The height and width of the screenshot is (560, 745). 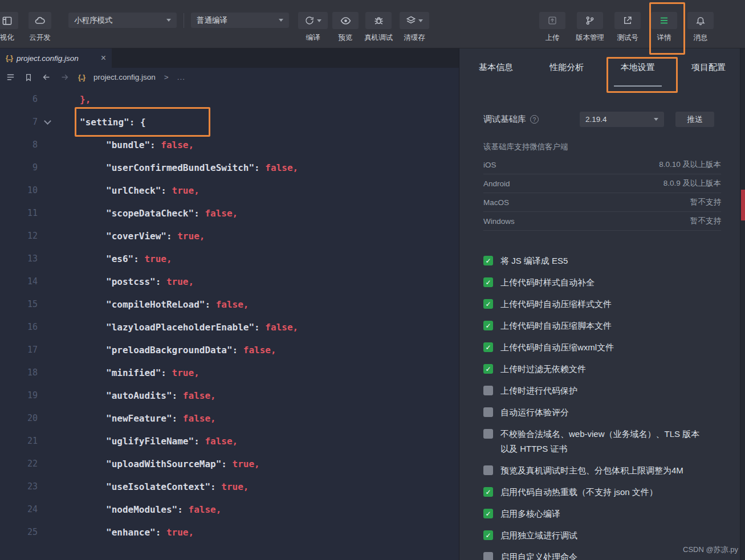 I want to click on setting-row-2: ✓上传代码时自动压缩样式文件, so click(x=602, y=304).